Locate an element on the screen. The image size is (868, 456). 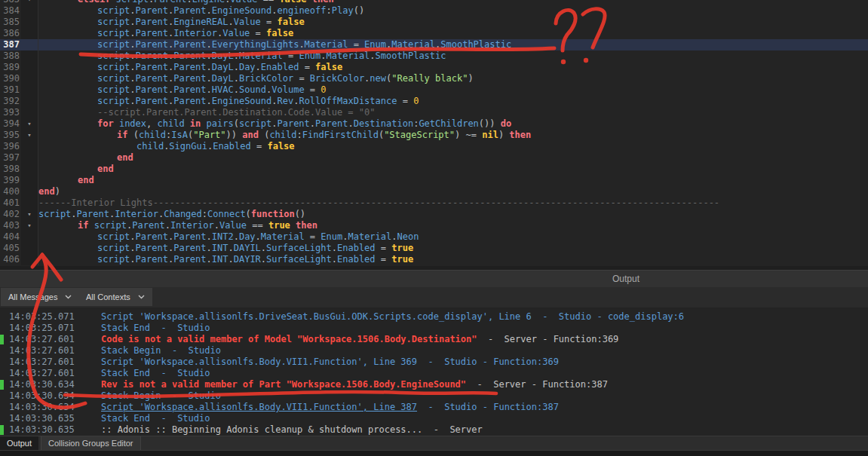
code-line: 386script.Parent.Interior.Value = false is located at coordinates (434, 33).